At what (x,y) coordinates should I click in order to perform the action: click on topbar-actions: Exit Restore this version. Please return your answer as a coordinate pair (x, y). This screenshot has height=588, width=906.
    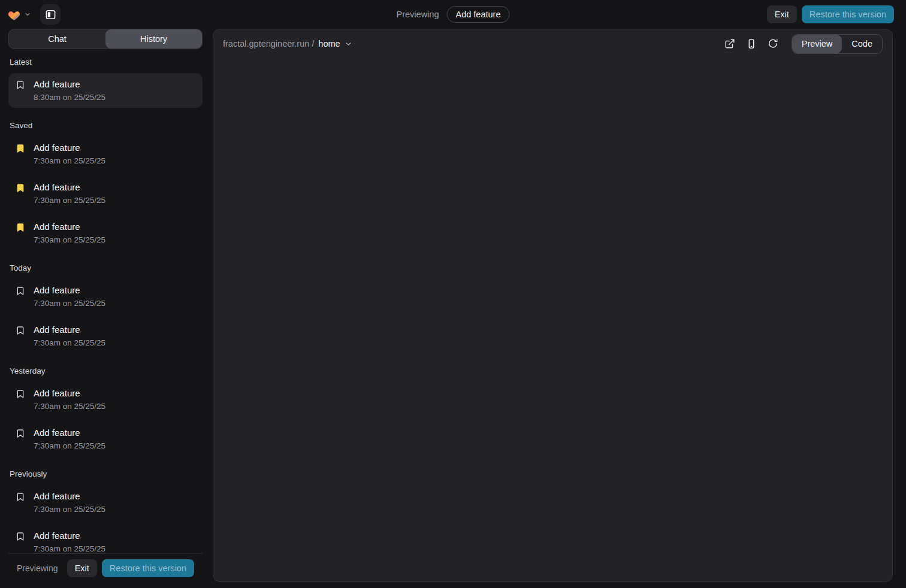
    Looking at the image, I should click on (830, 14).